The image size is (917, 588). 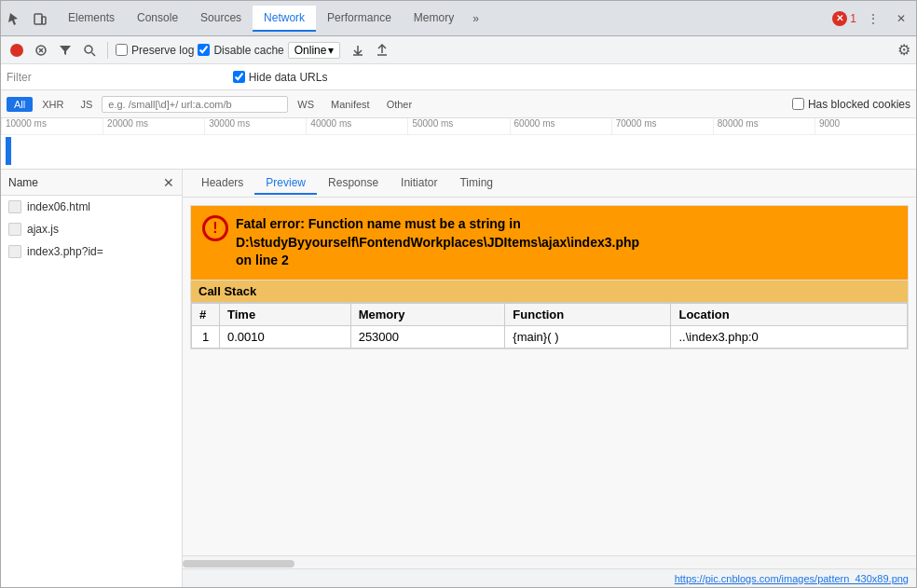 What do you see at coordinates (561, 127) in the screenshot?
I see `ruler-mark-6: 60000 ms` at bounding box center [561, 127].